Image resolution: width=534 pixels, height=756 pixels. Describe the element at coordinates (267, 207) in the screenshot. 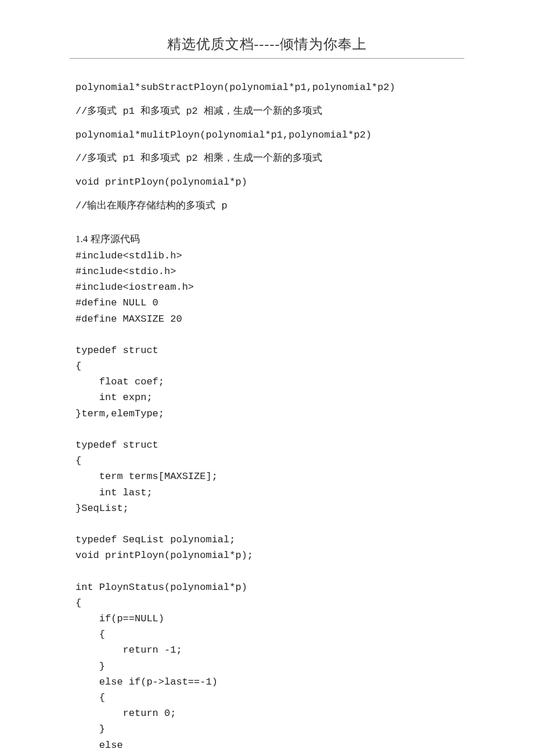

I see `prototype-line: //输出在顺序存储结构的多项式 p` at that location.